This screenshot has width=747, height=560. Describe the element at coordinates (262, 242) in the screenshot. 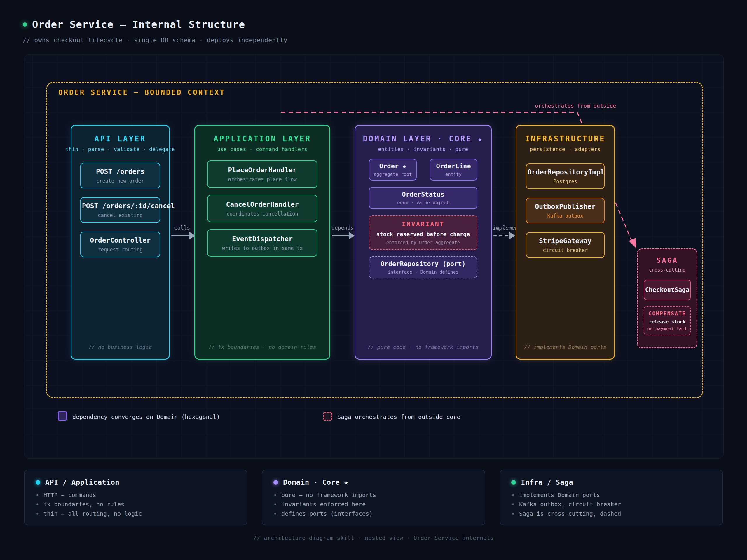

I see `layer-application: APPLICATION LAYER use cases · command ha…` at that location.